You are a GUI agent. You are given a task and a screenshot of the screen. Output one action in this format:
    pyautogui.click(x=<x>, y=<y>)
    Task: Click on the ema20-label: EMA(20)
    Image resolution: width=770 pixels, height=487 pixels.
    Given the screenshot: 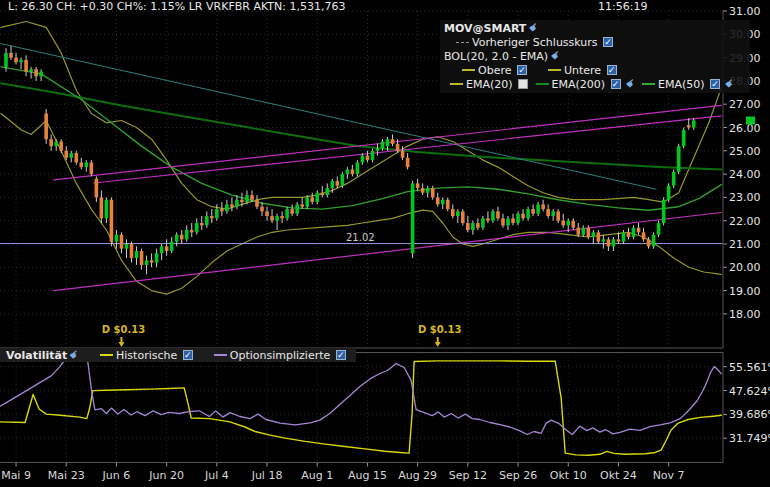 What is the action you would take?
    pyautogui.click(x=490, y=84)
    